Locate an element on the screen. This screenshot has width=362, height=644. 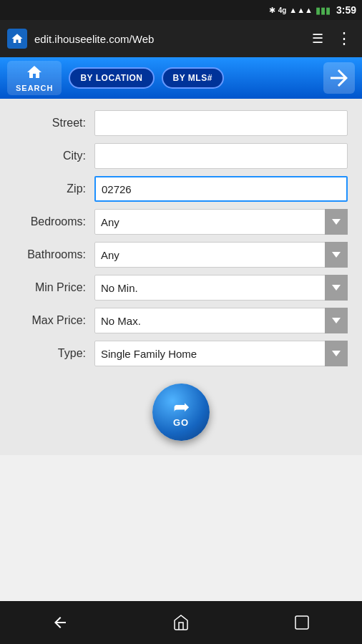
4g-icon: 4g is located at coordinates (283, 10).